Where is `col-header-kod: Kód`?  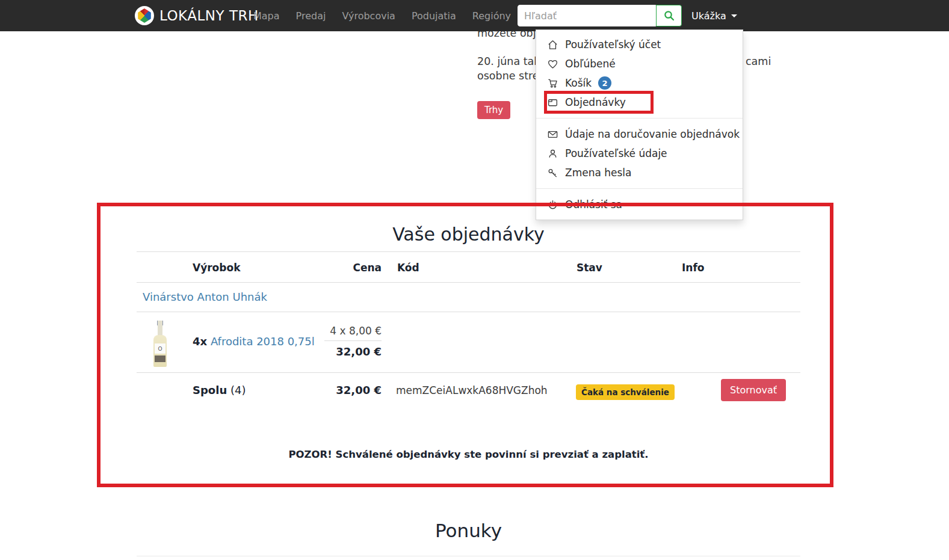 col-header-kod: Kód is located at coordinates (408, 268).